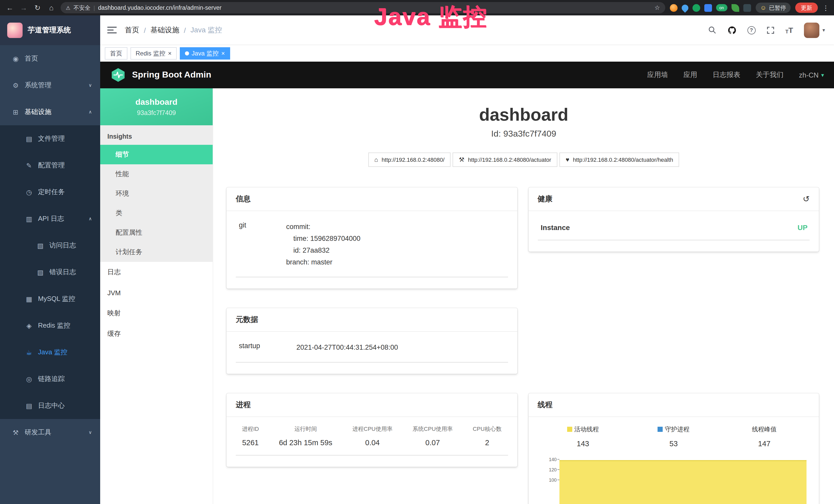 The width and height of the screenshot is (834, 504). I want to click on dashboard-icon: ◉, so click(16, 59).